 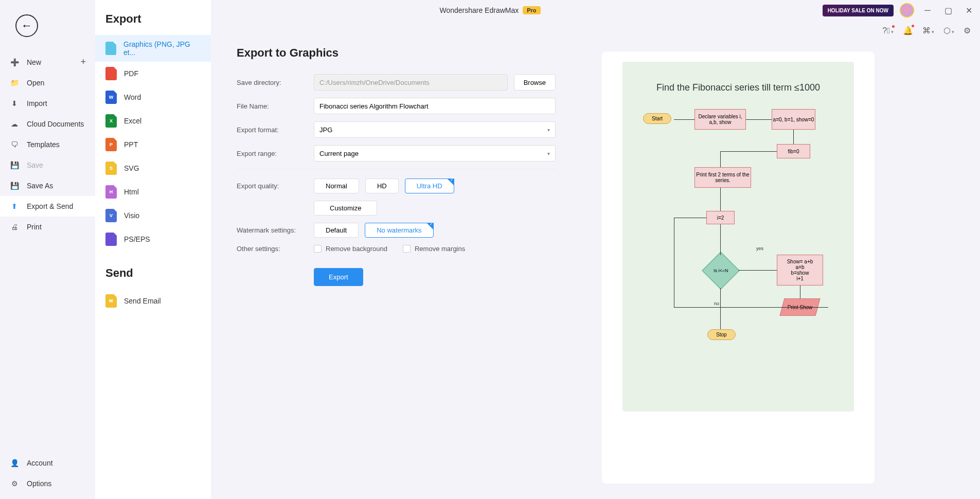 What do you see at coordinates (50, 206) in the screenshot?
I see `menu-label: Export & Send` at bounding box center [50, 206].